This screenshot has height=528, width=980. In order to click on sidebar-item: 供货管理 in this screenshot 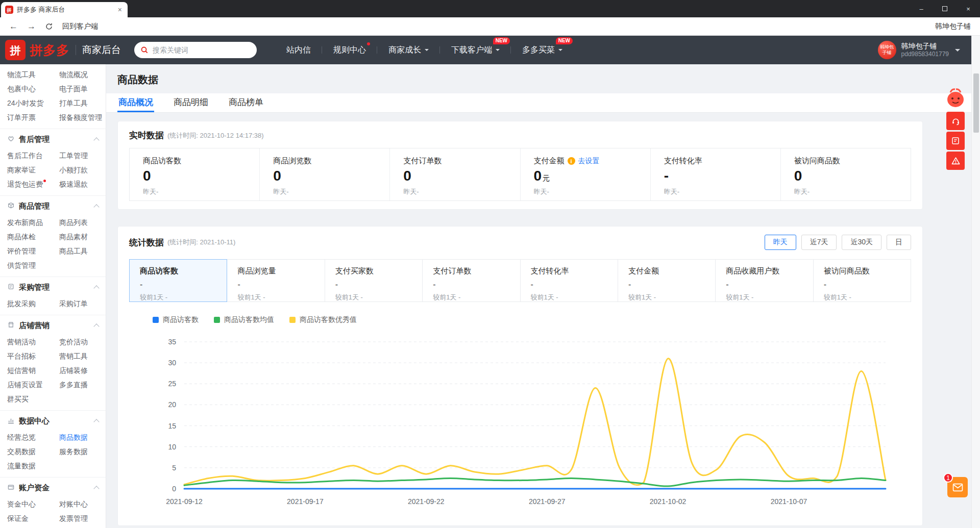, I will do `click(33, 265)`.